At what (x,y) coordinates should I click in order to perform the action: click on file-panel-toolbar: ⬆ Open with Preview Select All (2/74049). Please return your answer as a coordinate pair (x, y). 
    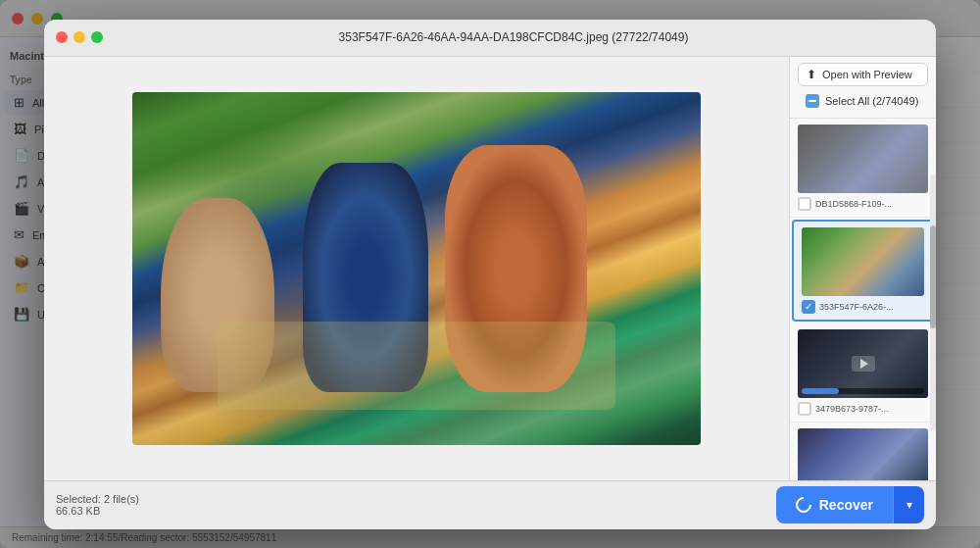
    Looking at the image, I should click on (862, 88).